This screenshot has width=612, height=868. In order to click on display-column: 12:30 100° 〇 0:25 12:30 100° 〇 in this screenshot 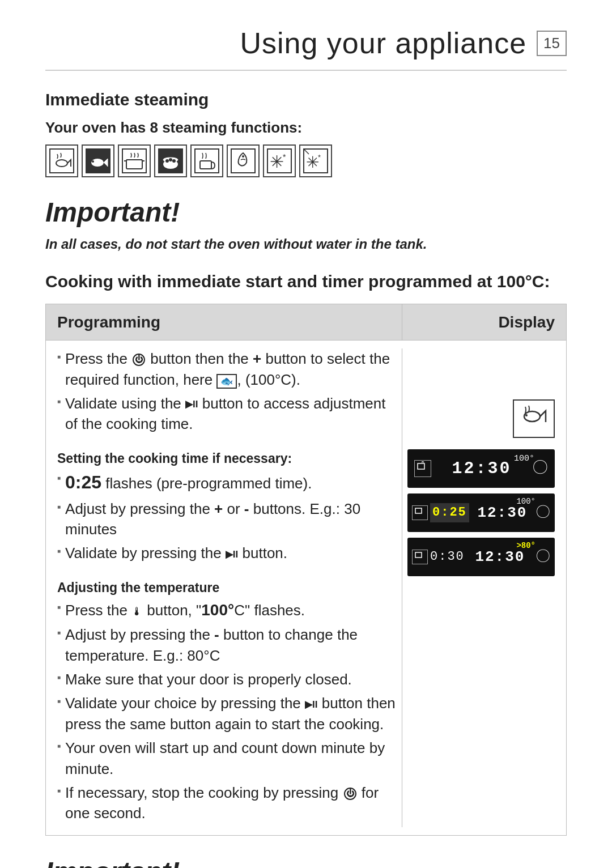, I will do `click(478, 588)`.